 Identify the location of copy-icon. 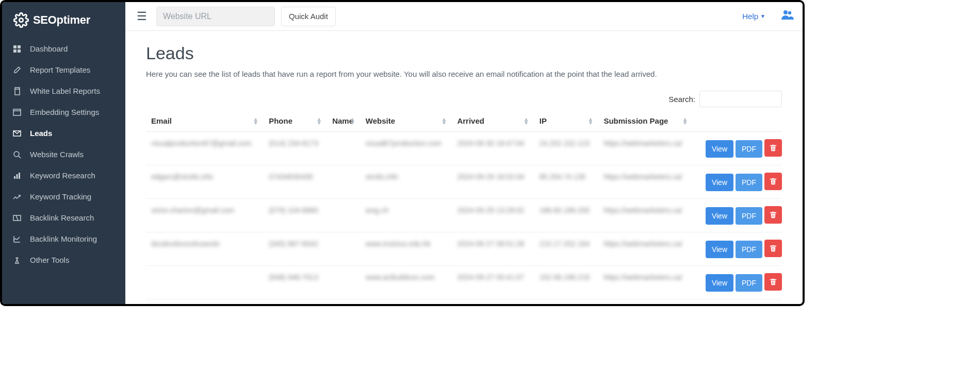
(17, 91).